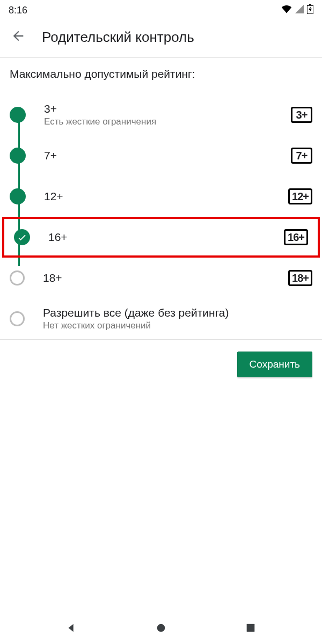 The height and width of the screenshot is (644, 322). I want to click on status-icons, so click(297, 11).